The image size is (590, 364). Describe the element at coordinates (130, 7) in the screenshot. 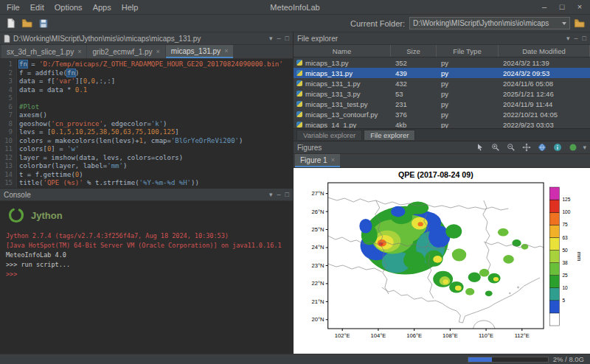

I see `menu-help: Help` at that location.